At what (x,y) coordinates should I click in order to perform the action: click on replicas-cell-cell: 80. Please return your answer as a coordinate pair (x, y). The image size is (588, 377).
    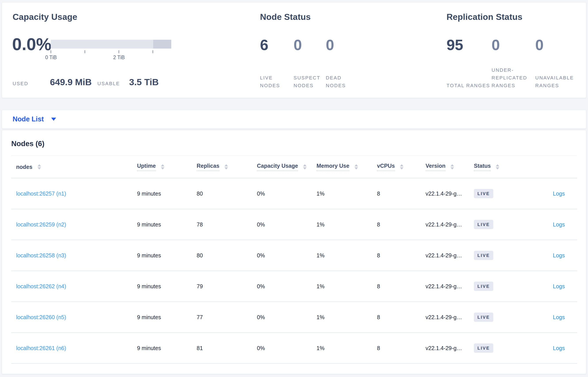
    Looking at the image, I should click on (227, 255).